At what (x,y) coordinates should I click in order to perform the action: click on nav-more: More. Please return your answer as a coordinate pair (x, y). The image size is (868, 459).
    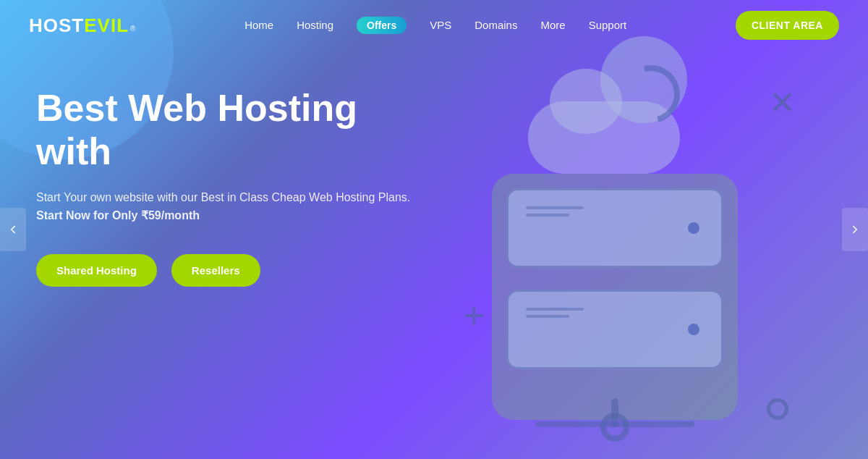
    Looking at the image, I should click on (553, 25).